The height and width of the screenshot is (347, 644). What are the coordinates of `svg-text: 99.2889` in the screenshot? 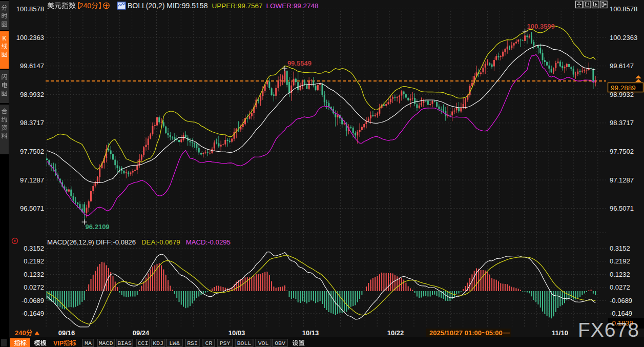 It's located at (623, 88).